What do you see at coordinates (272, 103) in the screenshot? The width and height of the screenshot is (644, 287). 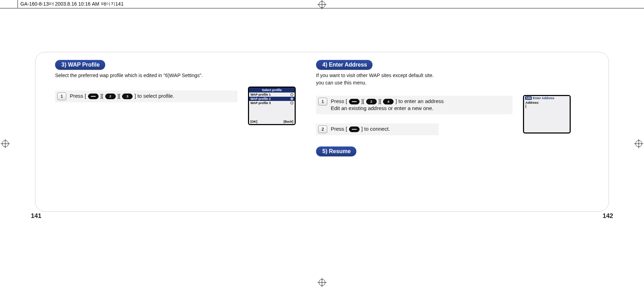 I see `profile-row-3: WAP profile 3` at bounding box center [272, 103].